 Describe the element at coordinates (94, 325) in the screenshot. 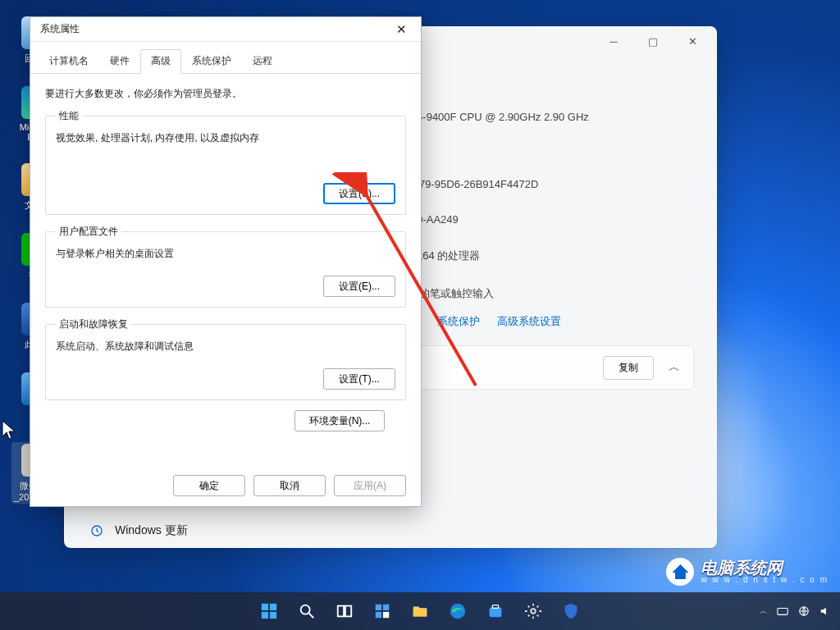

I see `group-startup-legend: 启动和故障恢复` at that location.